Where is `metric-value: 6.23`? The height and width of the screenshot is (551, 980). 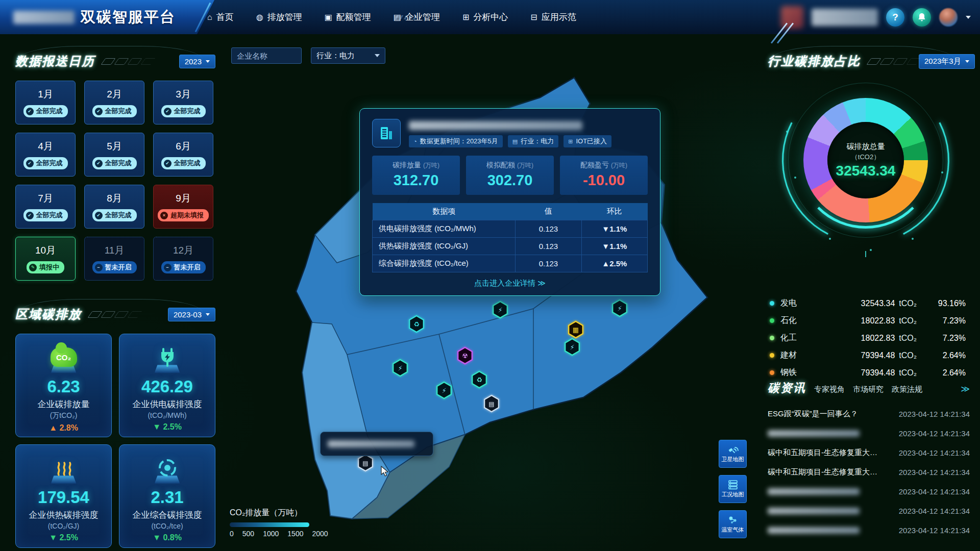 metric-value: 6.23 is located at coordinates (63, 387).